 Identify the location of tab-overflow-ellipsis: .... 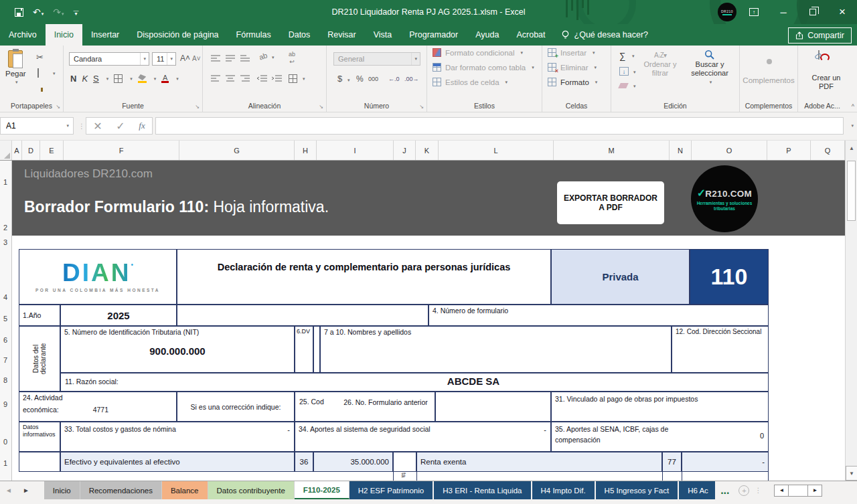
(724, 490).